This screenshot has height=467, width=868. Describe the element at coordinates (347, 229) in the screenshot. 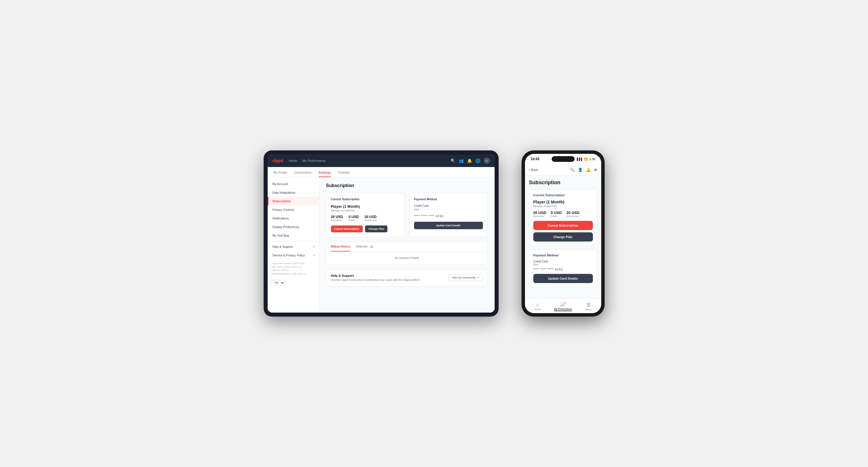

I see `cancel-subscription-button: Cancel Subscription` at that location.